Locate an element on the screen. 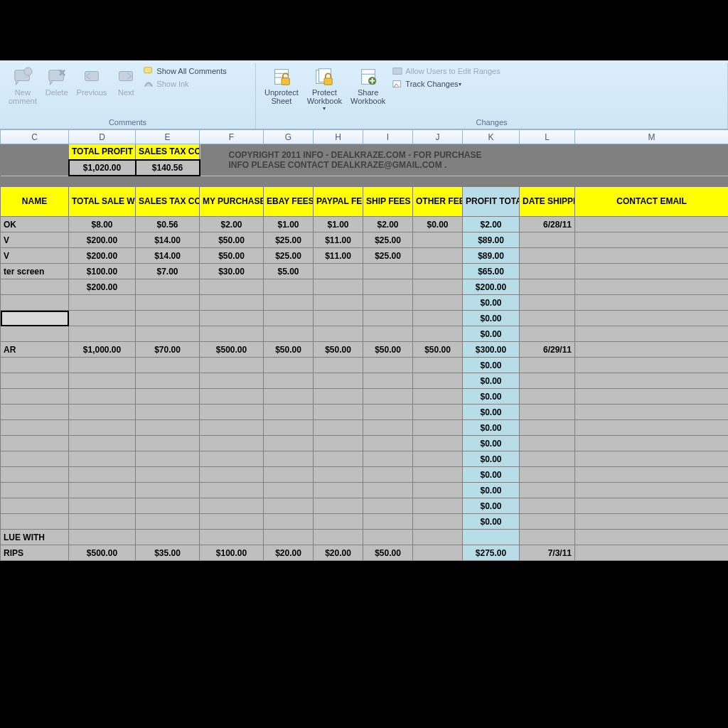 The width and height of the screenshot is (728, 728). cell: $25.00 is located at coordinates (388, 240).